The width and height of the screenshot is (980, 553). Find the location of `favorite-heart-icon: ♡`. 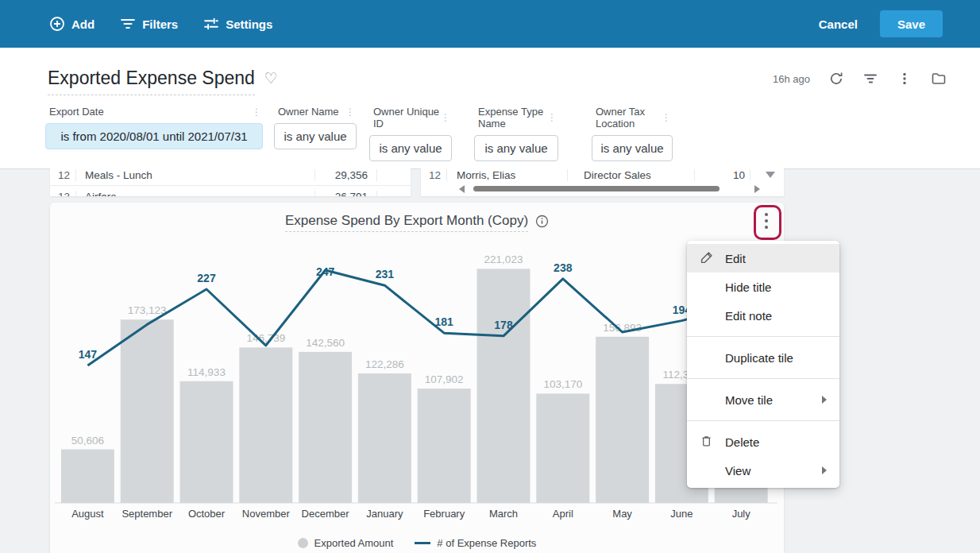

favorite-heart-icon: ♡ is located at coordinates (272, 78).